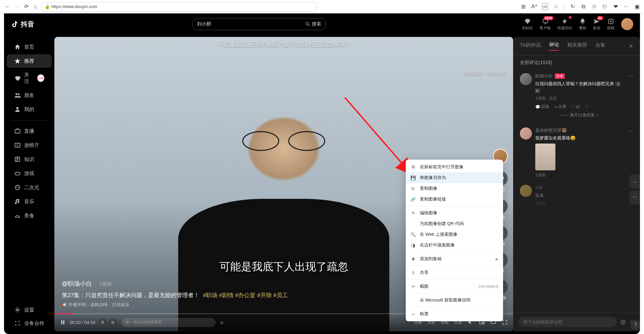 This screenshot has width=644, height=334. I want to click on text-size-icon: Aᴬ, so click(534, 7).